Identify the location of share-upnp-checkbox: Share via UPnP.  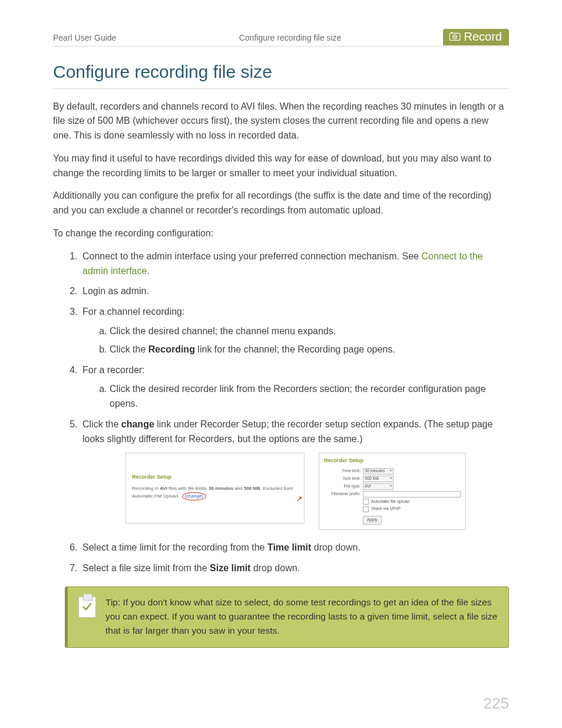
(412, 509).